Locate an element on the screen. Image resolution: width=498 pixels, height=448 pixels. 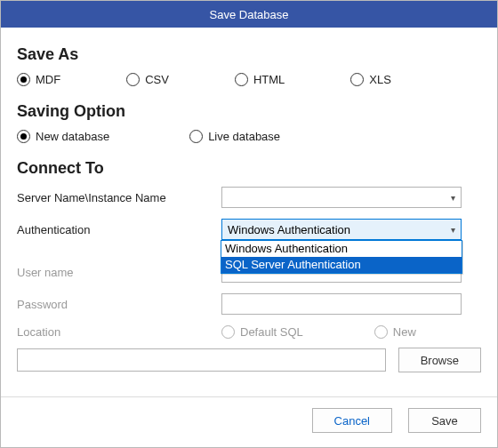
radio-new-database: New database is located at coordinates (63, 137).